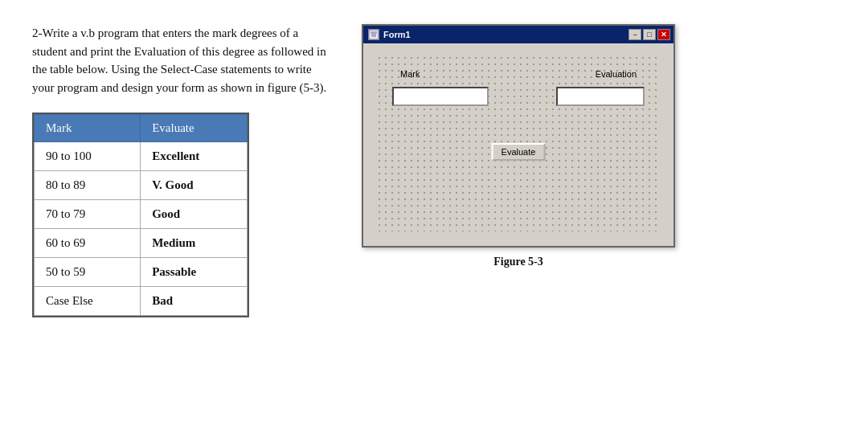 Image resolution: width=868 pixels, height=442 pixels. I want to click on desc-line3: the table below. Using the Select-Case s…, so click(172, 69).